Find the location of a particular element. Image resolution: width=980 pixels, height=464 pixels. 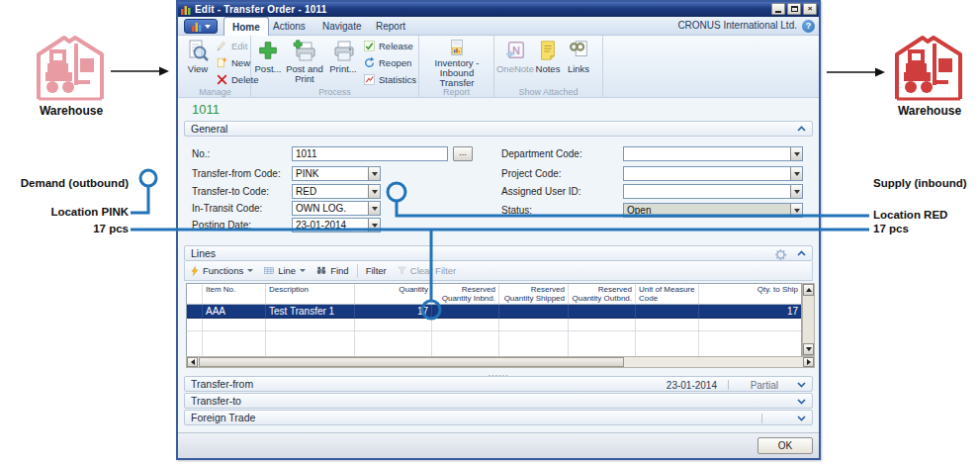

transfer-to-expand-icon is located at coordinates (801, 402).